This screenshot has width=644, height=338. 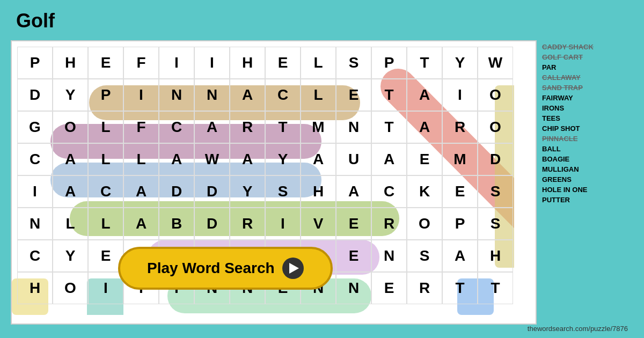 I want to click on word-list-item: PUTTER, so click(x=588, y=200).